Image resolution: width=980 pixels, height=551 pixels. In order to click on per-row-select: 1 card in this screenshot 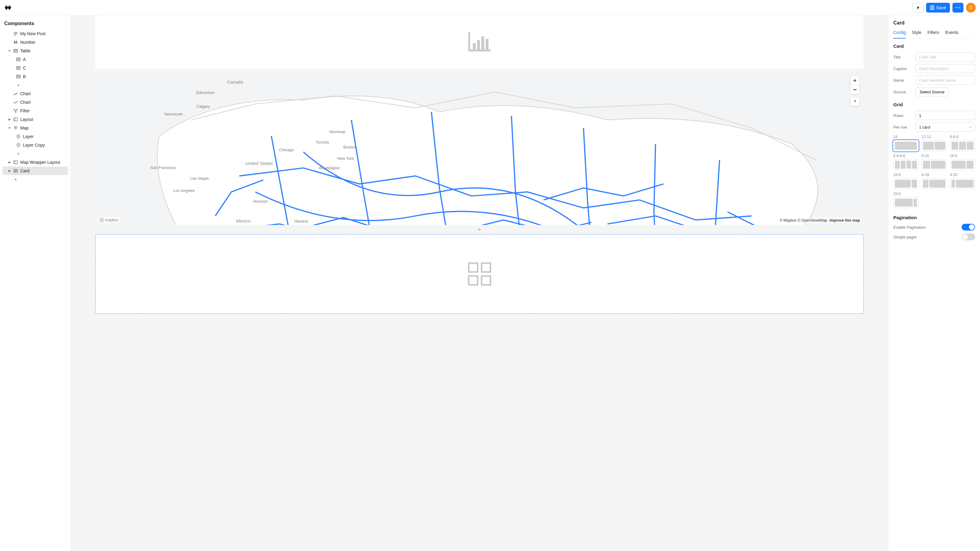, I will do `click(945, 127)`.